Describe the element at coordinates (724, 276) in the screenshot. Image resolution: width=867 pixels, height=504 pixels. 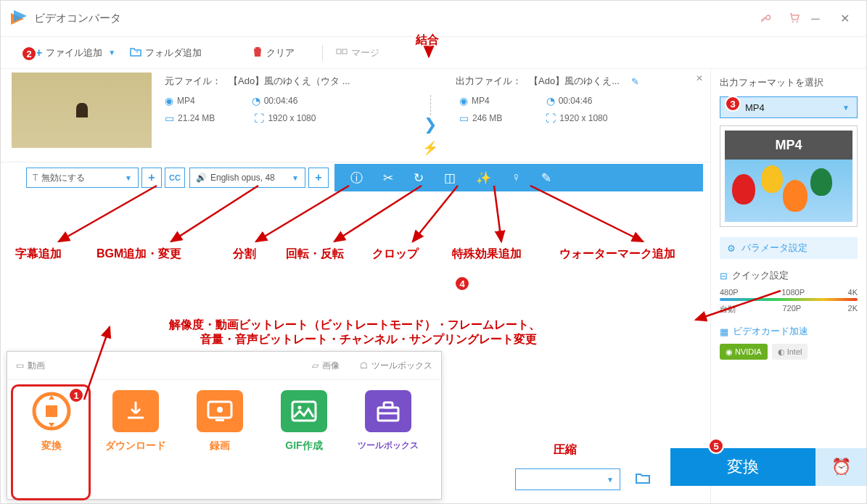
I see `slider-icon: ⊟` at that location.